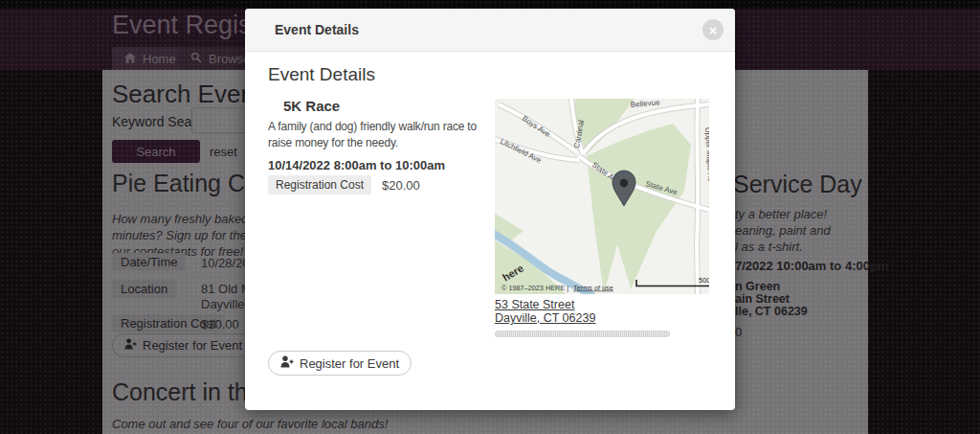 Image resolution: width=980 pixels, height=434 pixels. Describe the element at coordinates (593, 287) in the screenshot. I see `terms-of-use-link: Terms of use` at that location.